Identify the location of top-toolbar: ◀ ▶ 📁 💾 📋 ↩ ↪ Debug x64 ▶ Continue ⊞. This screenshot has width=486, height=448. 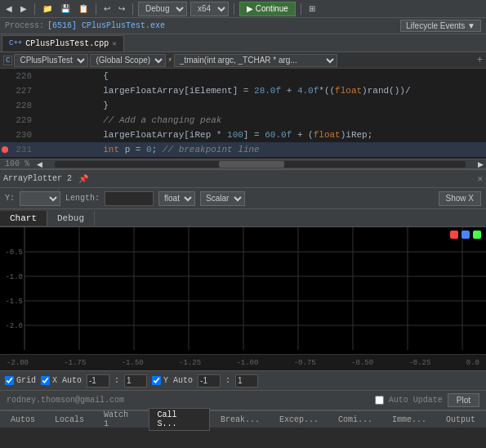
(243, 9).